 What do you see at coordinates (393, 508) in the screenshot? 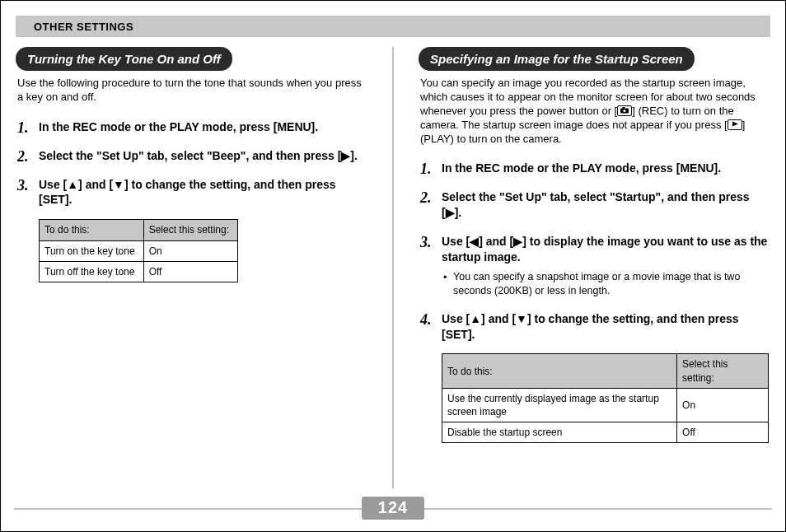
I see `page-number: 124` at bounding box center [393, 508].